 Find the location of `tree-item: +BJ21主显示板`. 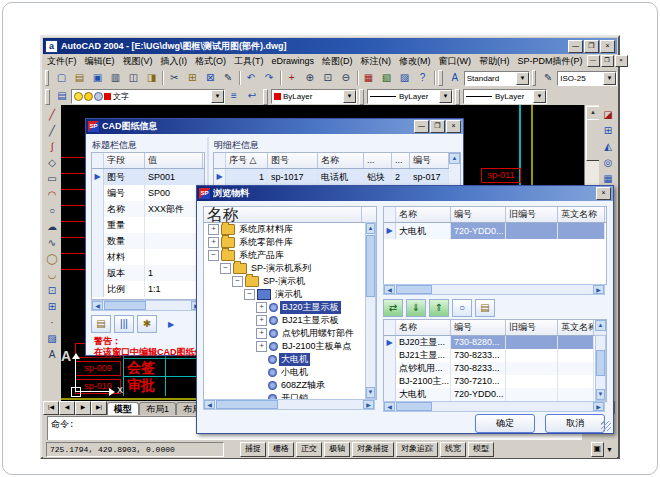

tree-item: +BJ21主显示板 is located at coordinates (290, 320).